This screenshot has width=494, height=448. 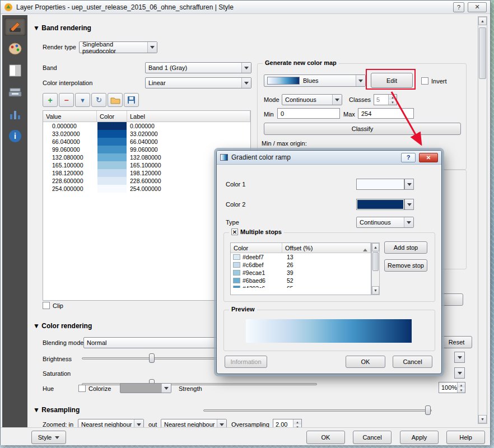 I want to click on load-colormap-button, so click(x=115, y=100).